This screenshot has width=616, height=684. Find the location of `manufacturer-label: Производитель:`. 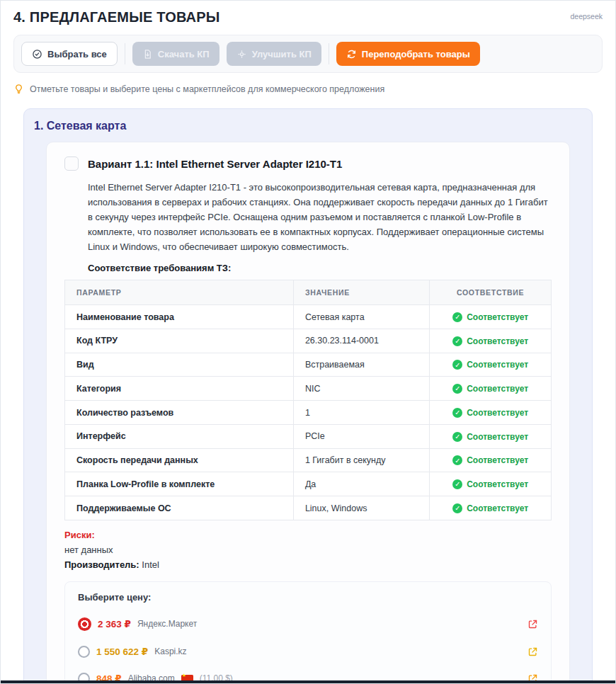

manufacturer-label: Производитель: is located at coordinates (102, 565).